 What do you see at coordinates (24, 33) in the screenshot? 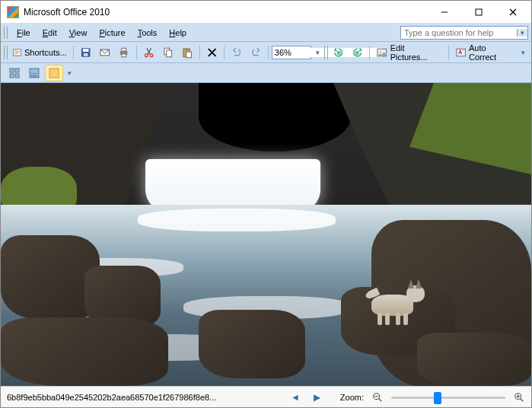
I see `menu-file: File` at bounding box center [24, 33].